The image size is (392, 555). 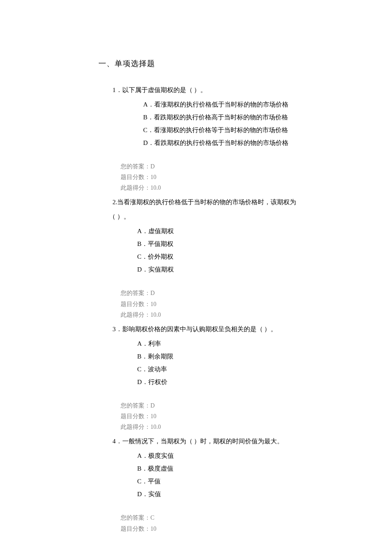 I want to click on option-d: D．实值, so click(x=226, y=494).